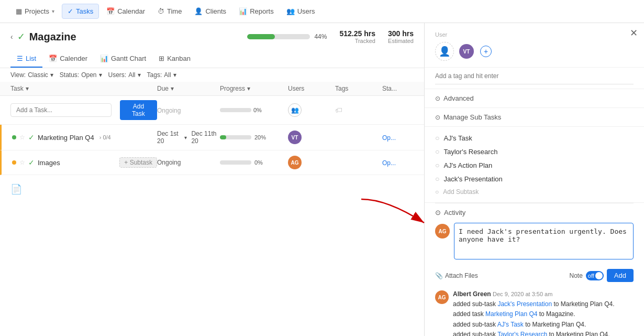 Image resolution: width=644 pixels, height=336 pixels. I want to click on activity-link: Taylor's Research, so click(523, 333).